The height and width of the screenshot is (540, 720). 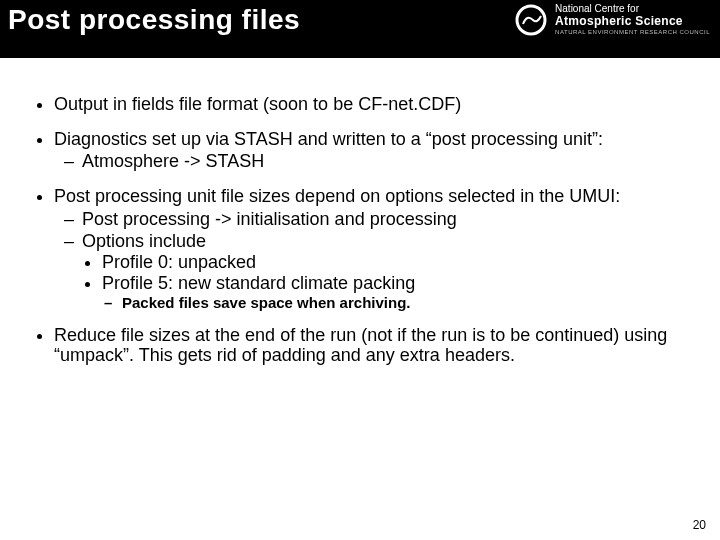 I want to click on page-number: 20, so click(x=700, y=525).